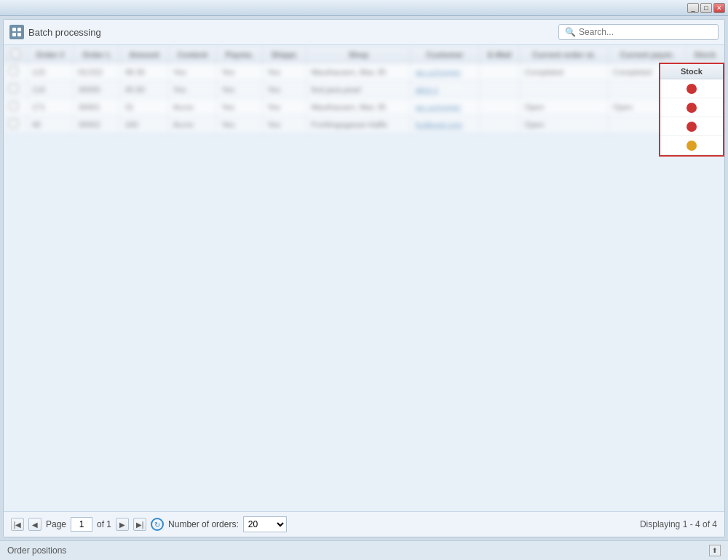 Image resolution: width=728 pixels, height=560 pixels. Describe the element at coordinates (17, 524) in the screenshot. I see `first-page-button: |◀` at that location.